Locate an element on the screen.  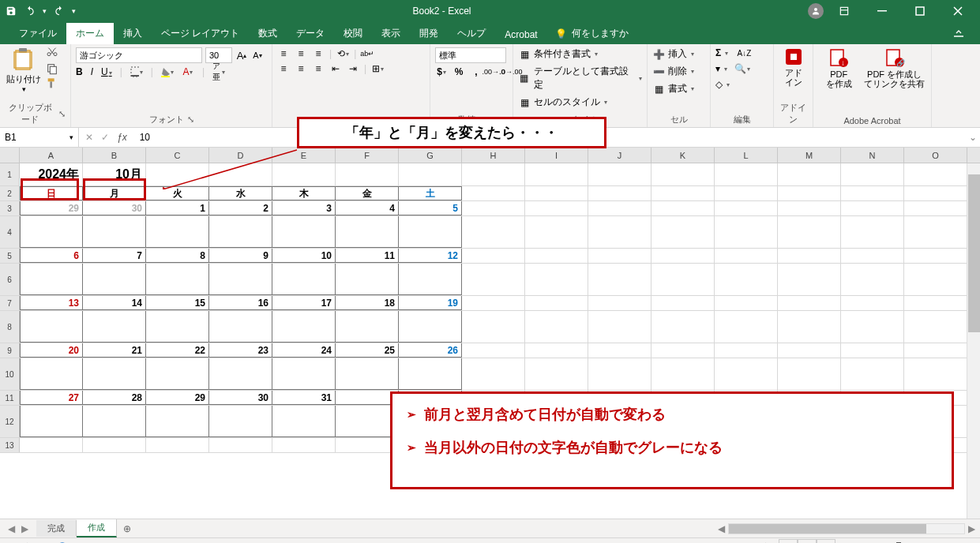
comma-format-icon: , is located at coordinates (476, 72).